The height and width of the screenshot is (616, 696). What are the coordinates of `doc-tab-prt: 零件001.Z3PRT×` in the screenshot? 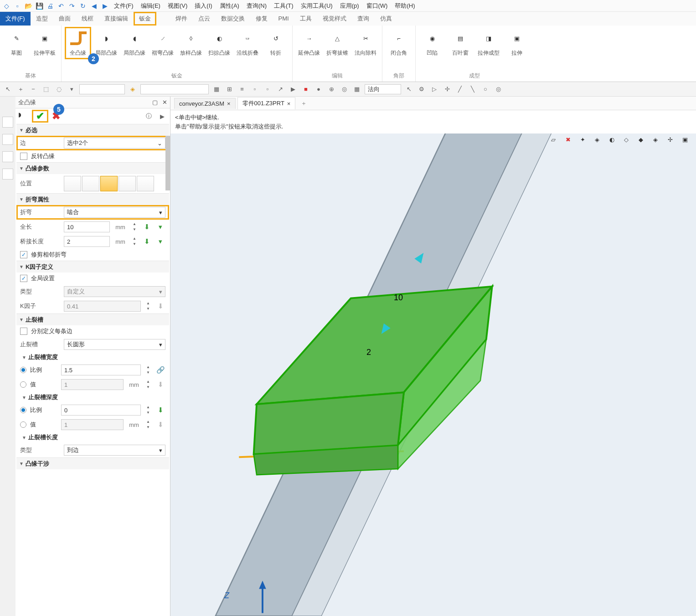 It's located at (267, 103).